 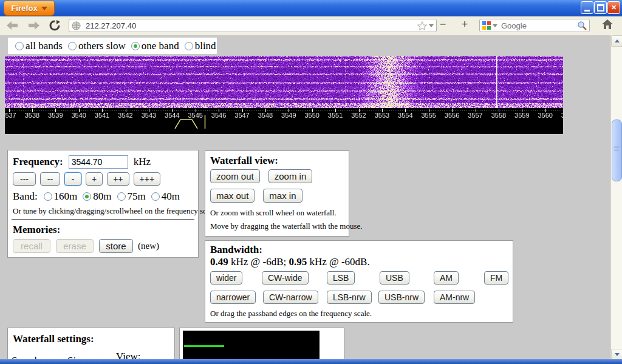 I want to click on forward-button, so click(x=34, y=25).